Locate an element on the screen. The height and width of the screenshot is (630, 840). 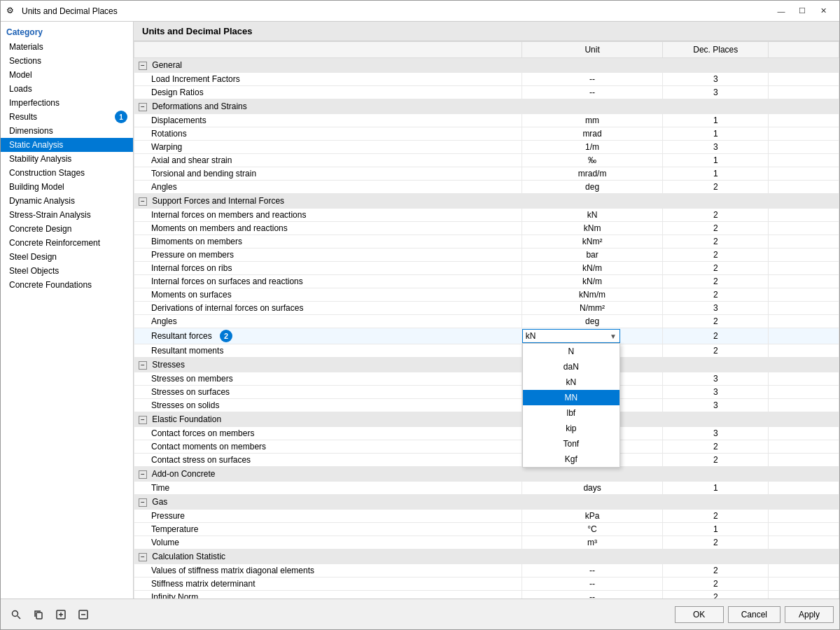
sidebar-item-concrete-design: Concrete Design is located at coordinates (67, 229).